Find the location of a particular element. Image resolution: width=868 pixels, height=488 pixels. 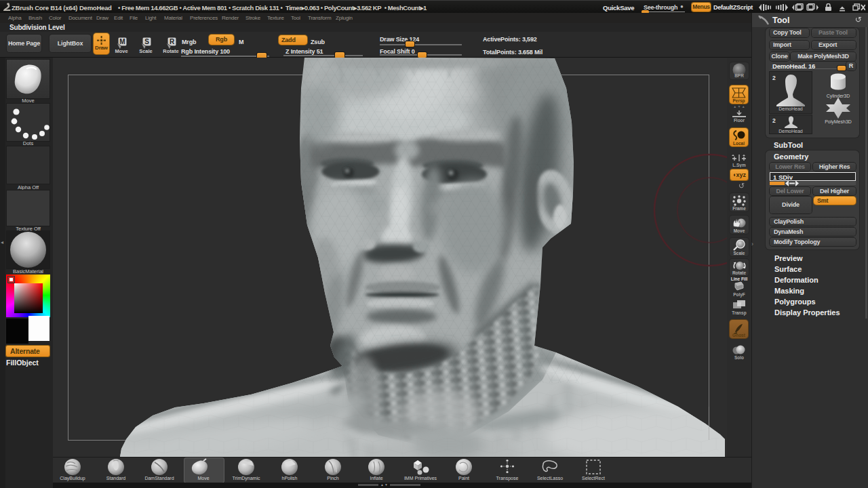

svg-text: PolyMesh3D is located at coordinates (838, 122).